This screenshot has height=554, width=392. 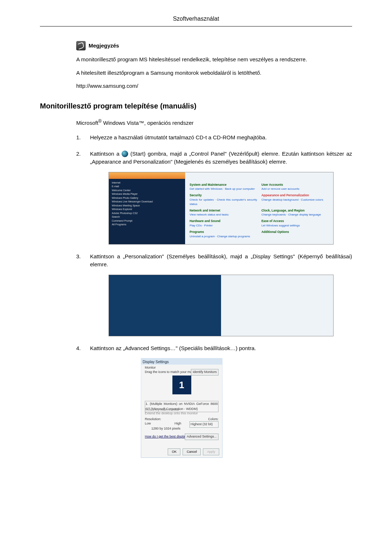 What do you see at coordinates (146, 191) in the screenshot?
I see `start-menu-item: Welcome Center` at bounding box center [146, 191].